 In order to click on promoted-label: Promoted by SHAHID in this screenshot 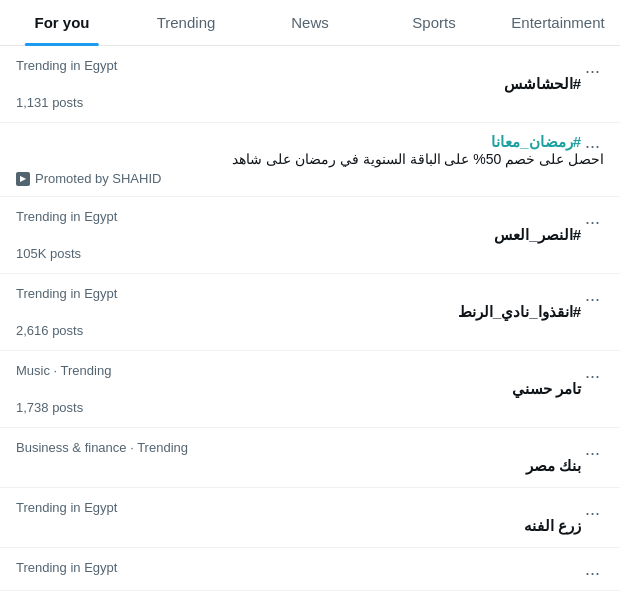, I will do `click(310, 178)`.